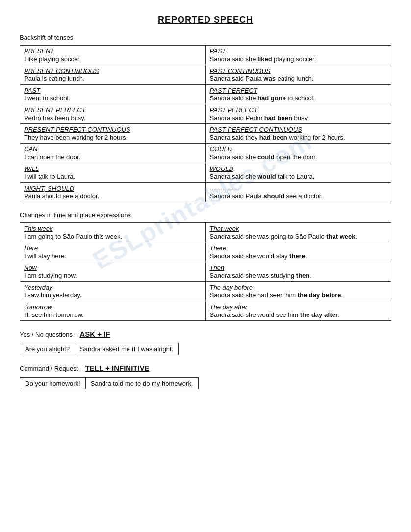 The image size is (411, 532). Describe the element at coordinates (99, 349) in the screenshot. I see `table-row: Are you alright? Sandra asked me if I wa…` at that location.